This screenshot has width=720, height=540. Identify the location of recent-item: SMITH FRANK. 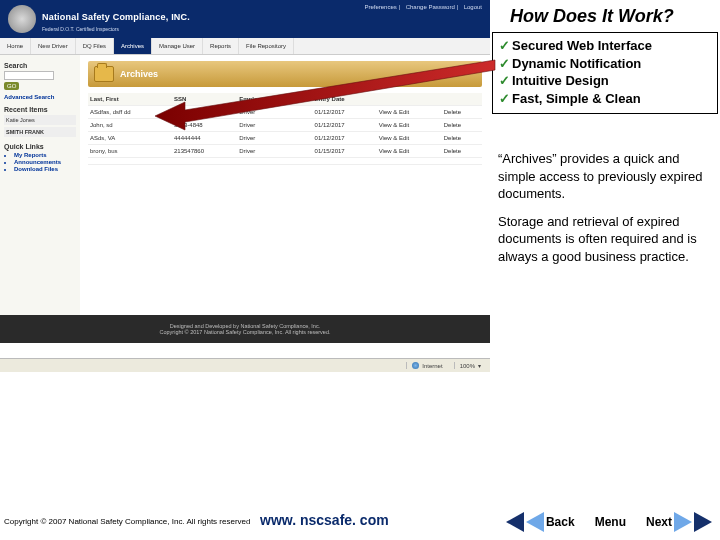
(40, 132).